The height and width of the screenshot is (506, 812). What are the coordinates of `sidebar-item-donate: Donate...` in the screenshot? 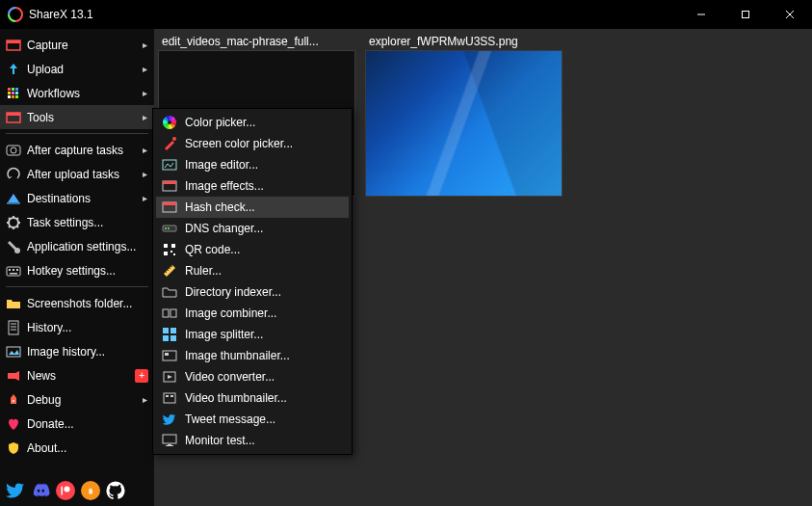 It's located at (77, 424).